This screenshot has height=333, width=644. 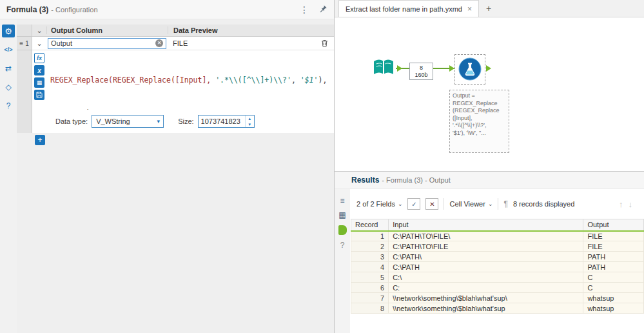 What do you see at coordinates (486, 236) in the screenshot?
I see `input-cell: C:\PATH\TO\FILE\` at bounding box center [486, 236].